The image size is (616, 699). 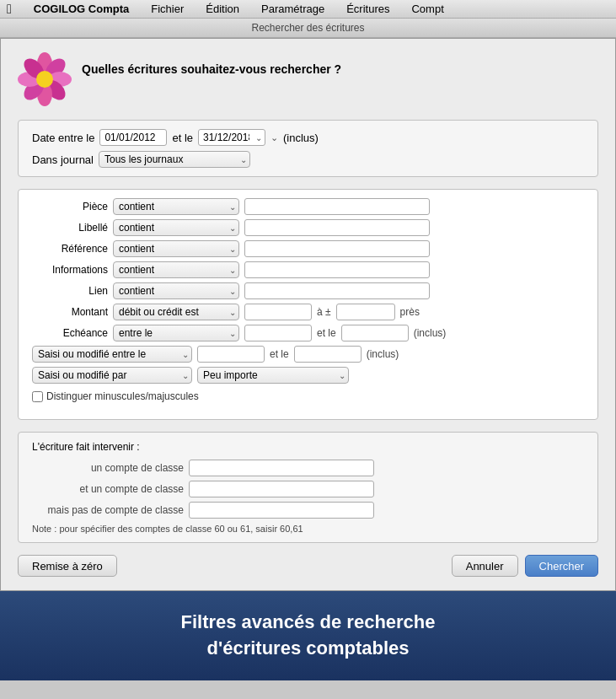 I want to click on montant-label: Montant, so click(x=70, y=312).